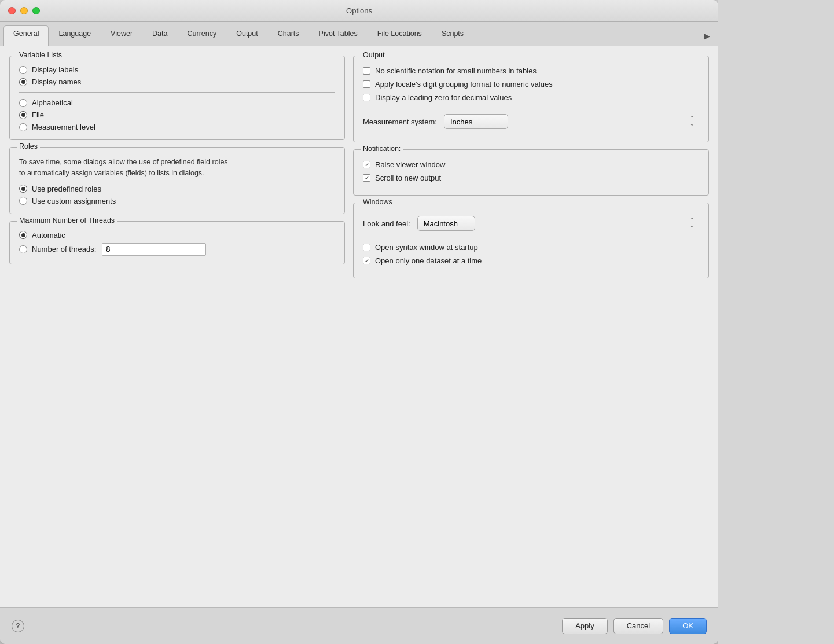  I want to click on window-controls, so click(24, 10).